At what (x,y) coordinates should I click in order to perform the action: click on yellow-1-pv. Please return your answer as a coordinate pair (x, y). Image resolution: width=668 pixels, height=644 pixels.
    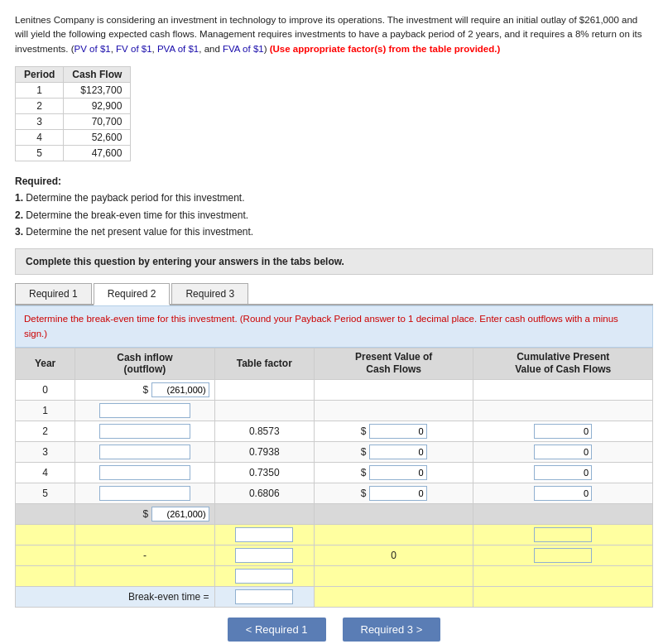
    Looking at the image, I should click on (394, 535).